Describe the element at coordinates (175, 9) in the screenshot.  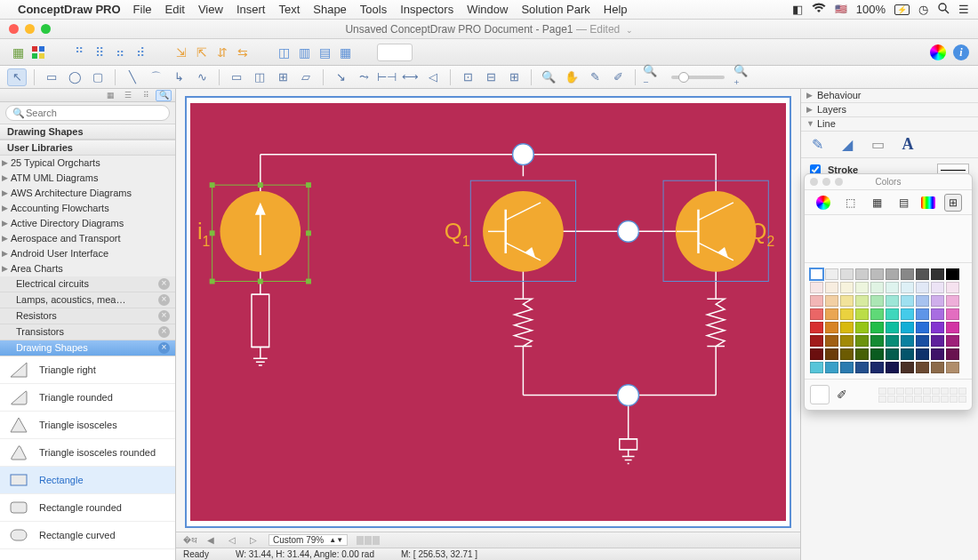
I see `menu-edit: Edit` at that location.